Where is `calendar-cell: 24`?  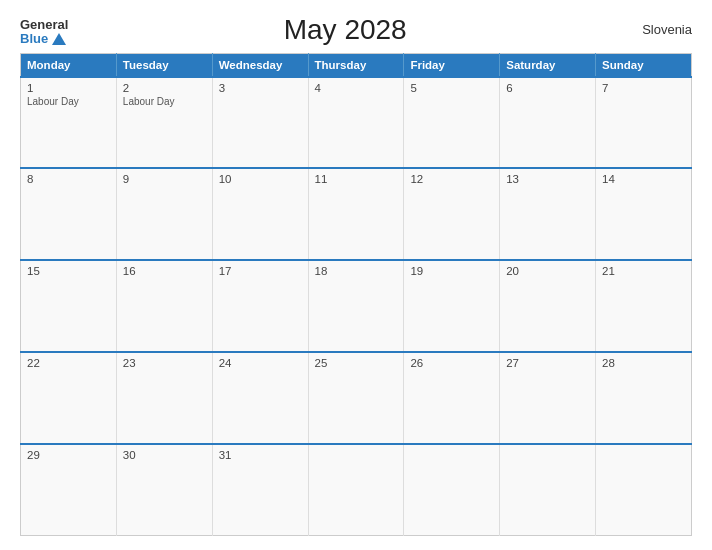 calendar-cell: 24 is located at coordinates (260, 398).